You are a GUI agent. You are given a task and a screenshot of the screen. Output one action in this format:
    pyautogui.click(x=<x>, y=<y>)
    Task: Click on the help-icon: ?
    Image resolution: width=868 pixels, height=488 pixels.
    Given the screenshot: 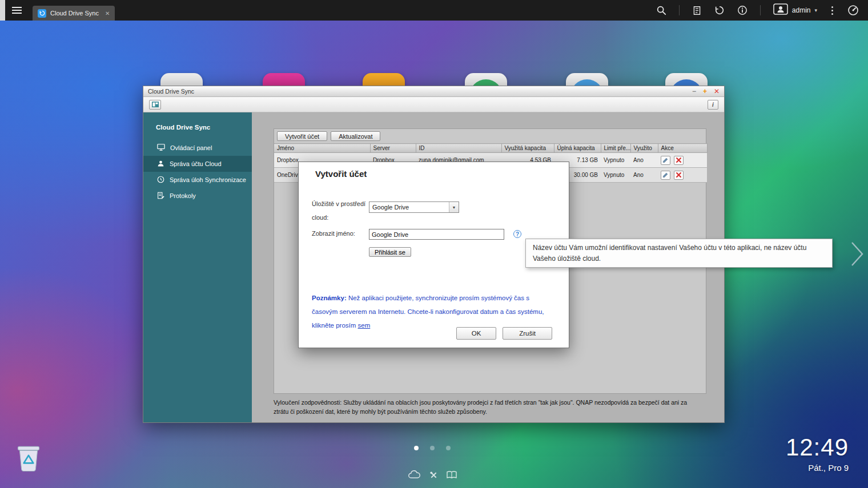 What is the action you would take?
    pyautogui.click(x=517, y=234)
    